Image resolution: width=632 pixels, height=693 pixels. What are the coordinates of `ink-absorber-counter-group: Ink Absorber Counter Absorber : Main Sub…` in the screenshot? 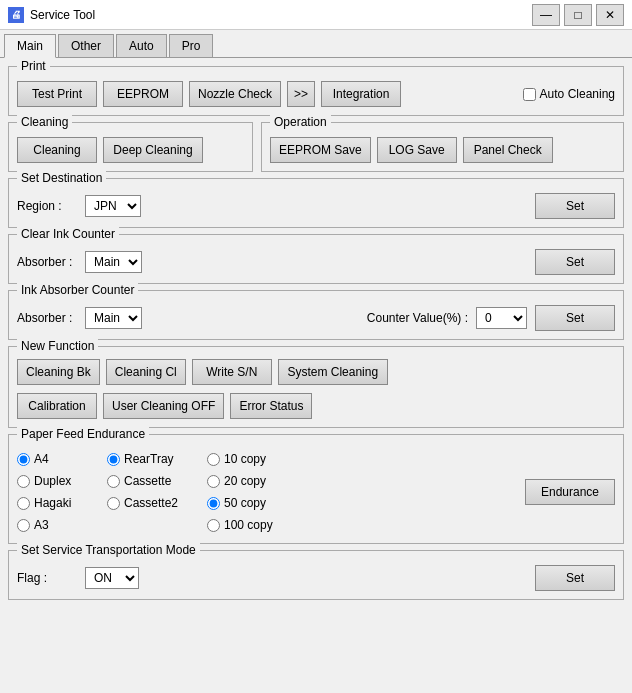 It's located at (316, 315).